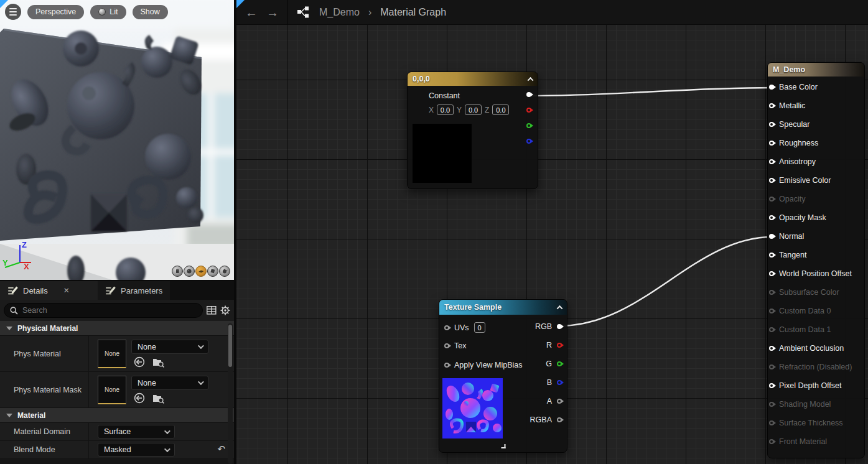 The image size is (868, 464). I want to click on scrollbar-thumb, so click(230, 346).